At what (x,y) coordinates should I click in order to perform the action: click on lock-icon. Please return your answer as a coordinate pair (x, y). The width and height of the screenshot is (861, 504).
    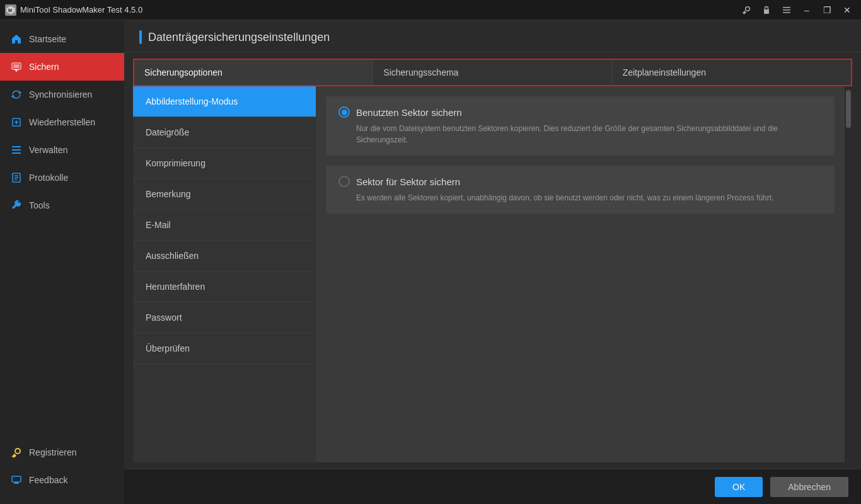
    Looking at the image, I should click on (766, 10).